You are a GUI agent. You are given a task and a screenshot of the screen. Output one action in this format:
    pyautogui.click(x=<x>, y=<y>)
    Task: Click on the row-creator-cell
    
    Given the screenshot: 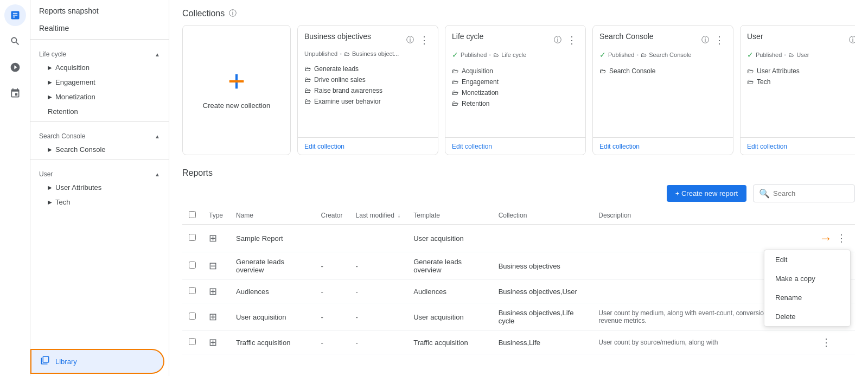 What is the action you would take?
    pyautogui.click(x=331, y=239)
    